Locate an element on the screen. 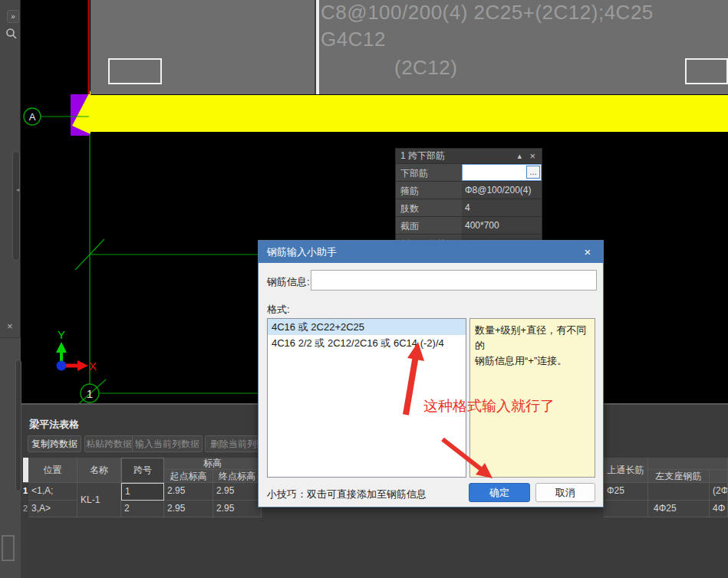  annotation-text: 这种格式输入就行了 is located at coordinates (489, 406).